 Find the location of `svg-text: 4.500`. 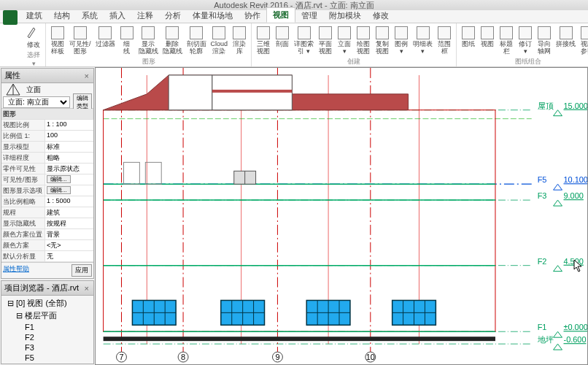

svg-text: 4.500 is located at coordinates (573, 261).